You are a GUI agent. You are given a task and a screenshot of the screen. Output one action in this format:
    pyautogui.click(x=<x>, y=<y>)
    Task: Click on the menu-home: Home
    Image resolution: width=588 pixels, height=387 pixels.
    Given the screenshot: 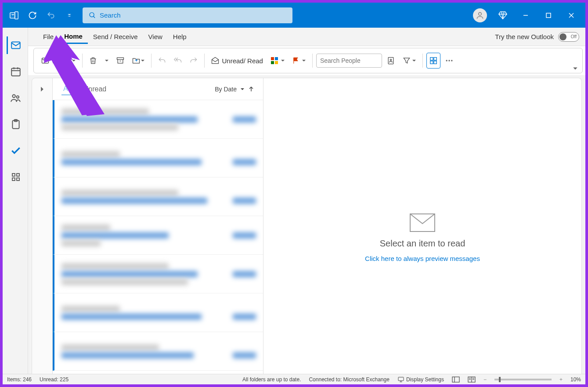 What is the action you would take?
    pyautogui.click(x=73, y=37)
    